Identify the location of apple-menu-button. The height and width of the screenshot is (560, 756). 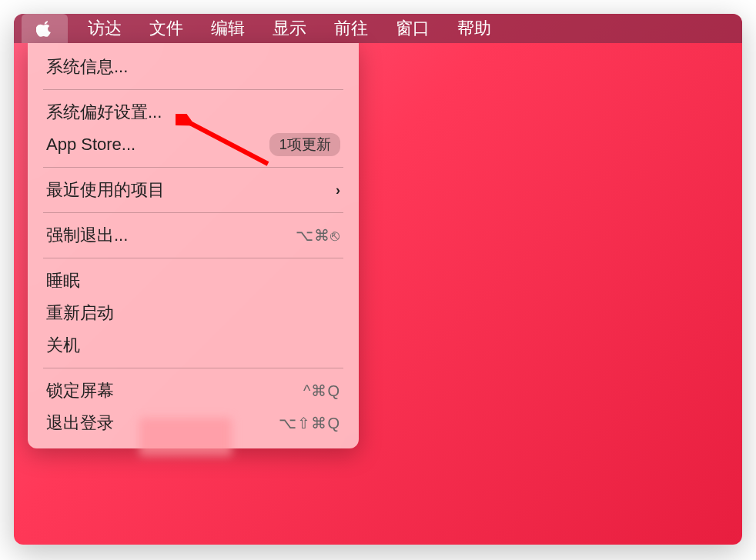
(45, 28).